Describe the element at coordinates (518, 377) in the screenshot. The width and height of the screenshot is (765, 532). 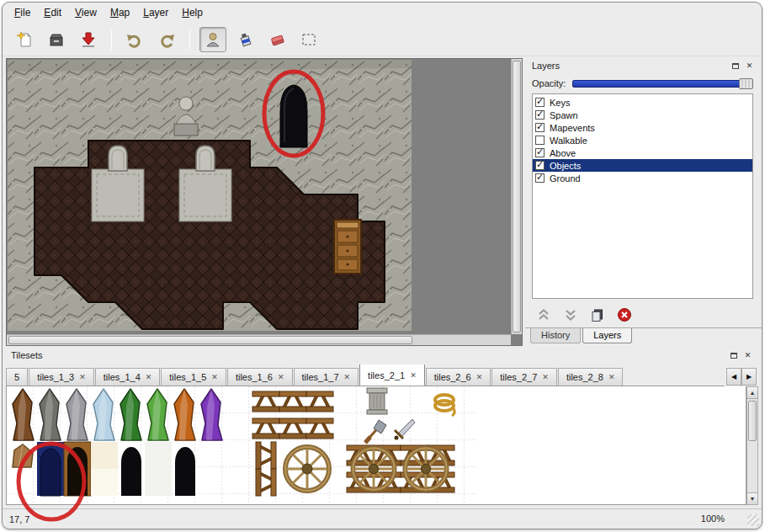
I see `tileset-tab-label: tiles_2_7` at that location.